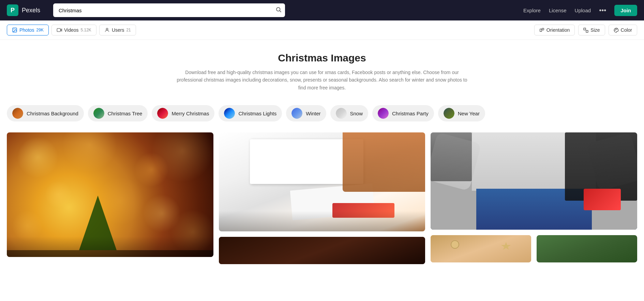 Image resolution: width=644 pixels, height=301 pixels. What do you see at coordinates (469, 113) in the screenshot?
I see `category-label-7: New Year` at bounding box center [469, 113].